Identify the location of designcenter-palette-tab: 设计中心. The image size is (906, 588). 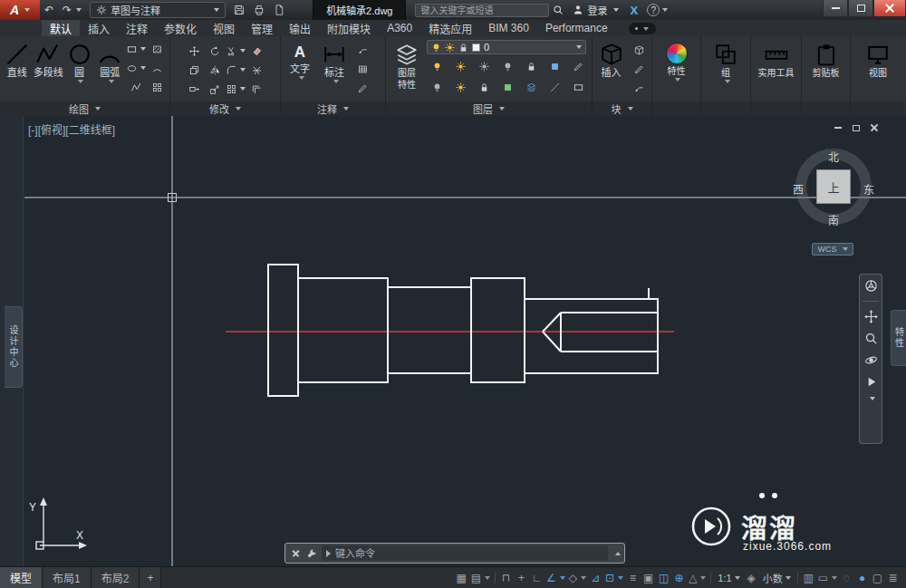
(14, 347).